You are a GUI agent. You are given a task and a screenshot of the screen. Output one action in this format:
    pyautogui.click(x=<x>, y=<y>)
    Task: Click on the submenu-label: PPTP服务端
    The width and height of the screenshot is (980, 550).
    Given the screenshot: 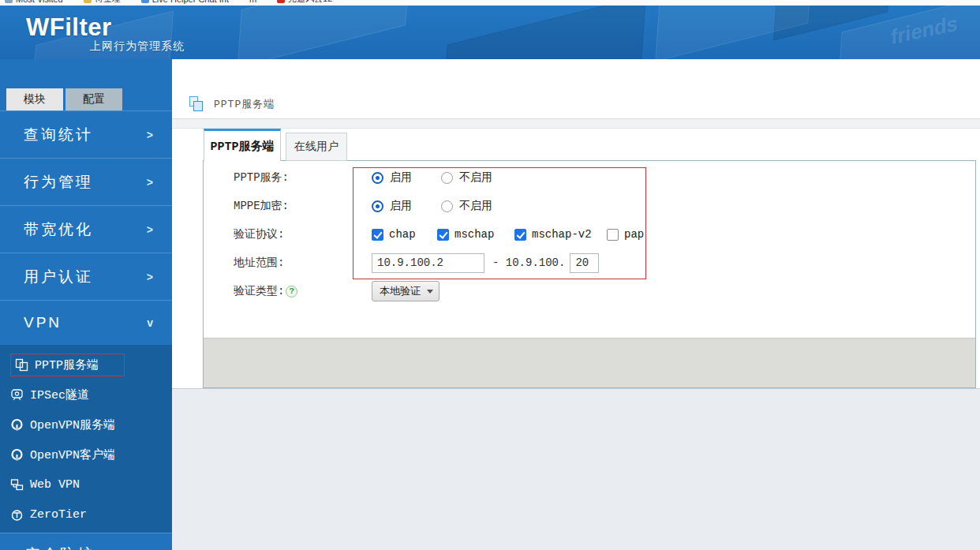 What is the action you would take?
    pyautogui.click(x=66, y=365)
    